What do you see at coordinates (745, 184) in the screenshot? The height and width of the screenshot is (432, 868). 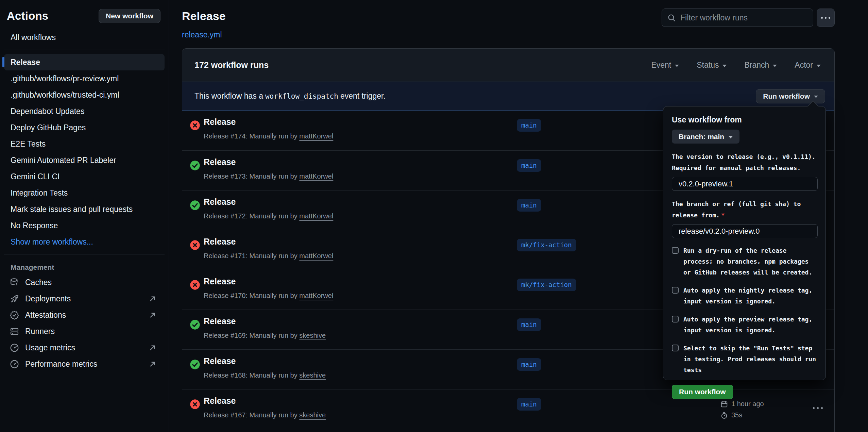 I see `version-input` at bounding box center [745, 184].